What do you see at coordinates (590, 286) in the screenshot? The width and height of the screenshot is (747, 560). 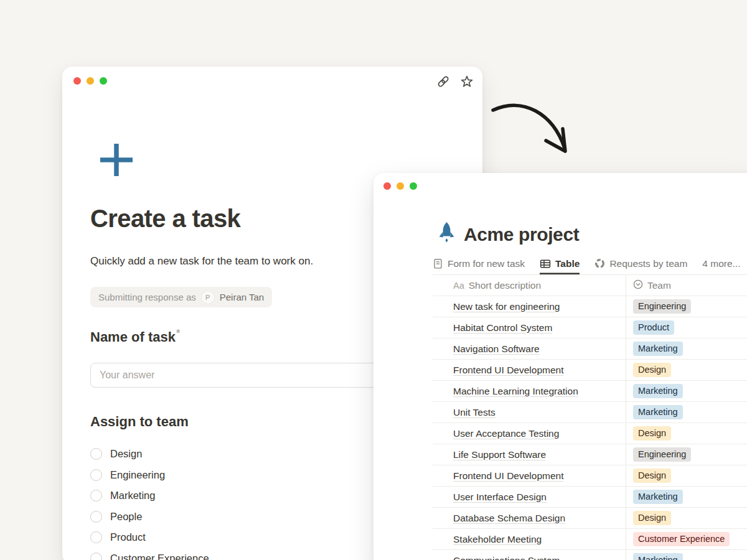 I see `table-header-row: Aa Short description Team` at bounding box center [590, 286].